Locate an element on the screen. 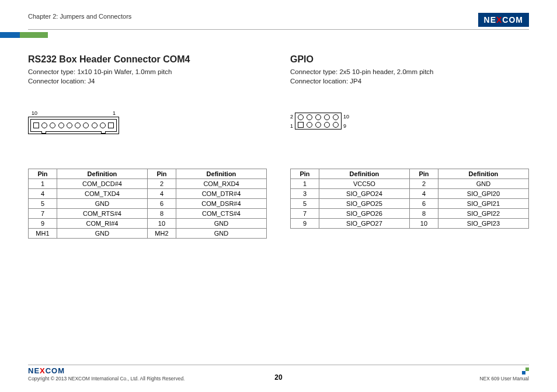 Image resolution: width=557 pixels, height=392 pixels. table-row: 1COM_DCD#42COM_RXD4 is located at coordinates (148, 184).